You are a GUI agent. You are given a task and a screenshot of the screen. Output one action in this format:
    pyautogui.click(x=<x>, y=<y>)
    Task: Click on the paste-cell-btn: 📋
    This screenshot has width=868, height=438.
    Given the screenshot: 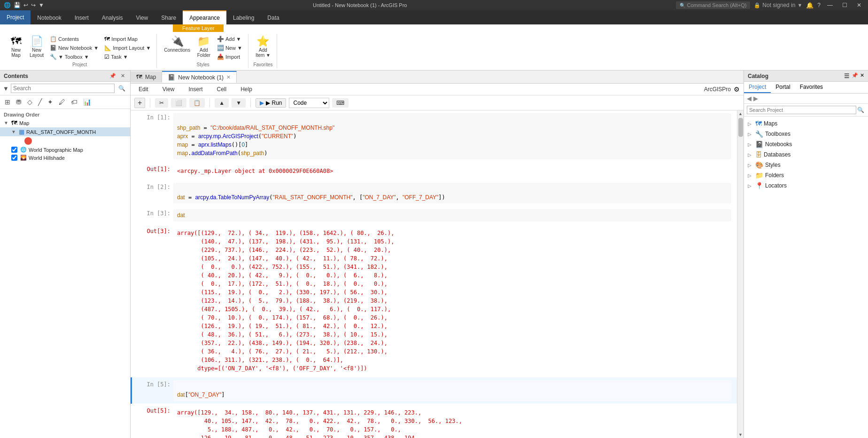 What is the action you would take?
    pyautogui.click(x=197, y=103)
    